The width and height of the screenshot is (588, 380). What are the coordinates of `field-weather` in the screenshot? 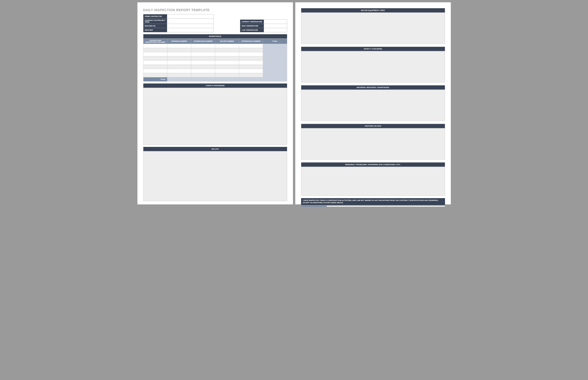 It's located at (190, 30).